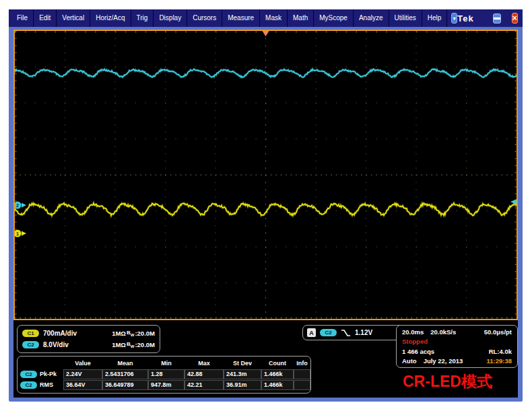 This screenshot has height=411, width=532. Describe the element at coordinates (242, 363) in the screenshot. I see `meas-header-stdev: St Dev` at that location.